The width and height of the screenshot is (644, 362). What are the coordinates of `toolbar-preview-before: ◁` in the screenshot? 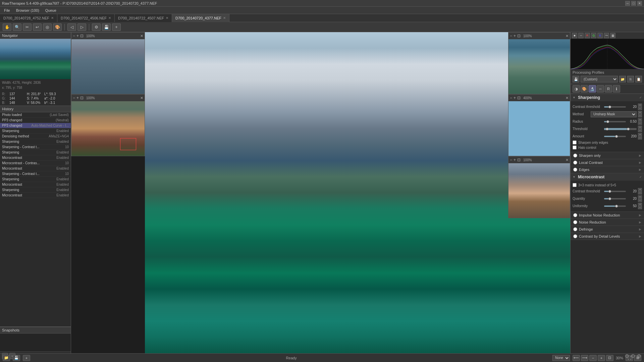 It's located at (72, 27).